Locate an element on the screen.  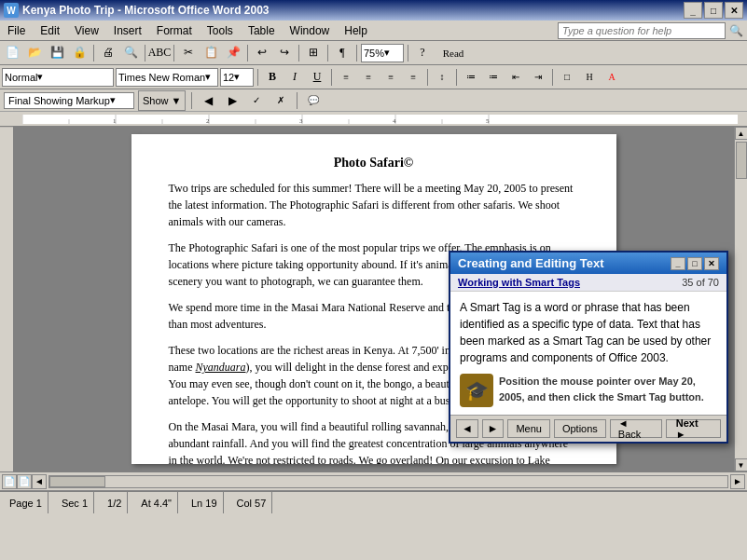
style-dropdown: Normal▾ is located at coordinates (58, 77).